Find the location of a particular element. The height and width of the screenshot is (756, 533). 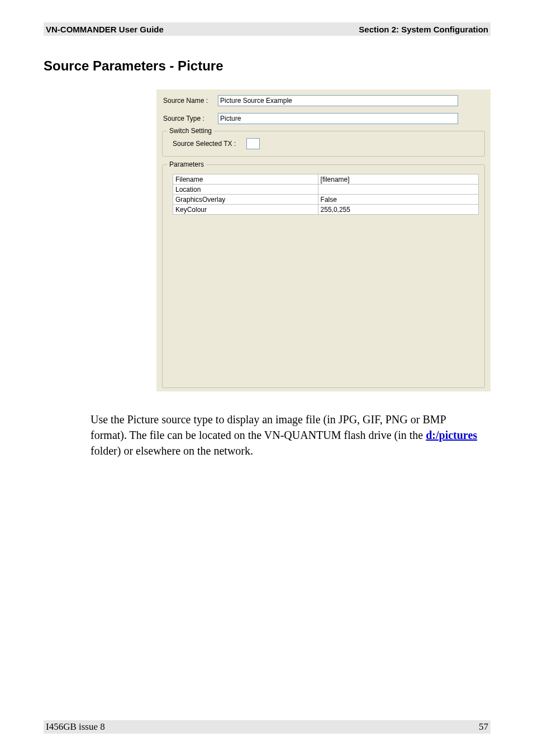

header-left: VN-COMMANDER User Guide is located at coordinates (105, 29).